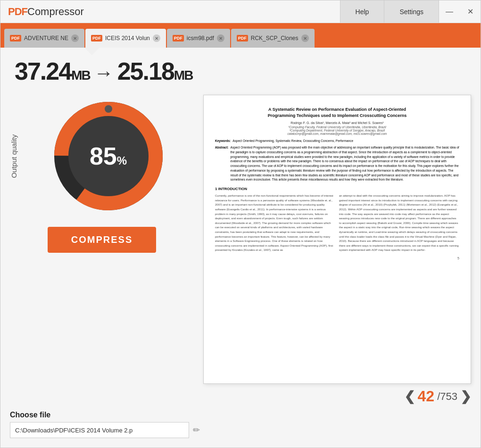 The width and height of the screenshot is (481, 448). What do you see at coordinates (240, 35) in the screenshot?
I see `tabs-bar: PDF ADVENTURE NE ✕ PDF ICEIS 2014 Volun …` at bounding box center [240, 35].